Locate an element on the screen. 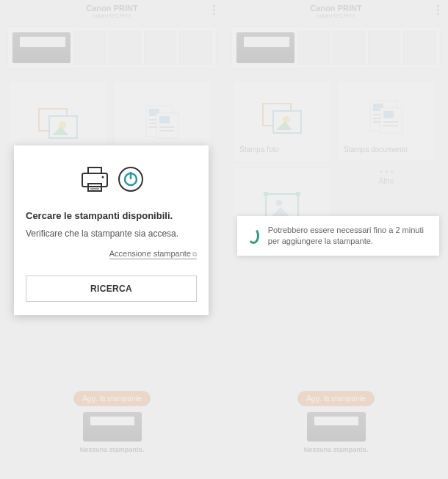  dialog-icon-row is located at coordinates (112, 179).